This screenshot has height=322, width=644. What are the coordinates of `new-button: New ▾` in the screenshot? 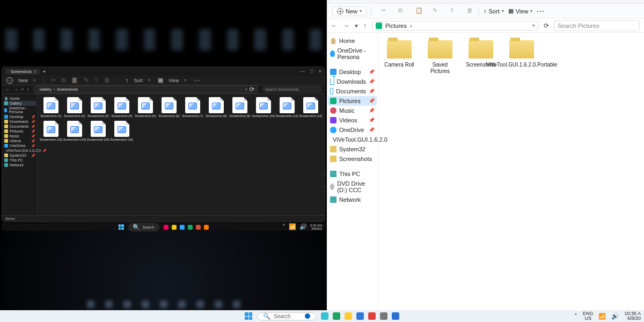 It's located at (349, 11).